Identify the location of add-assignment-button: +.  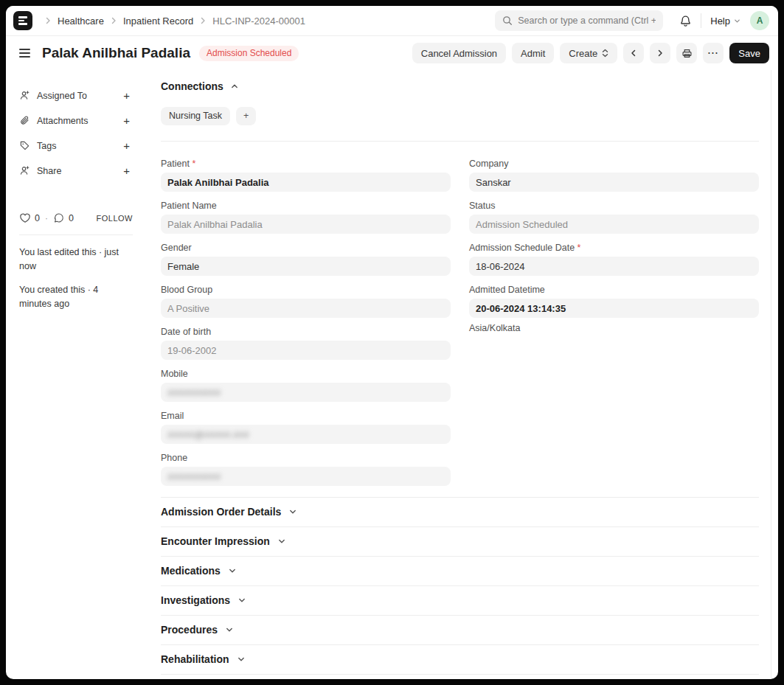
(127, 96).